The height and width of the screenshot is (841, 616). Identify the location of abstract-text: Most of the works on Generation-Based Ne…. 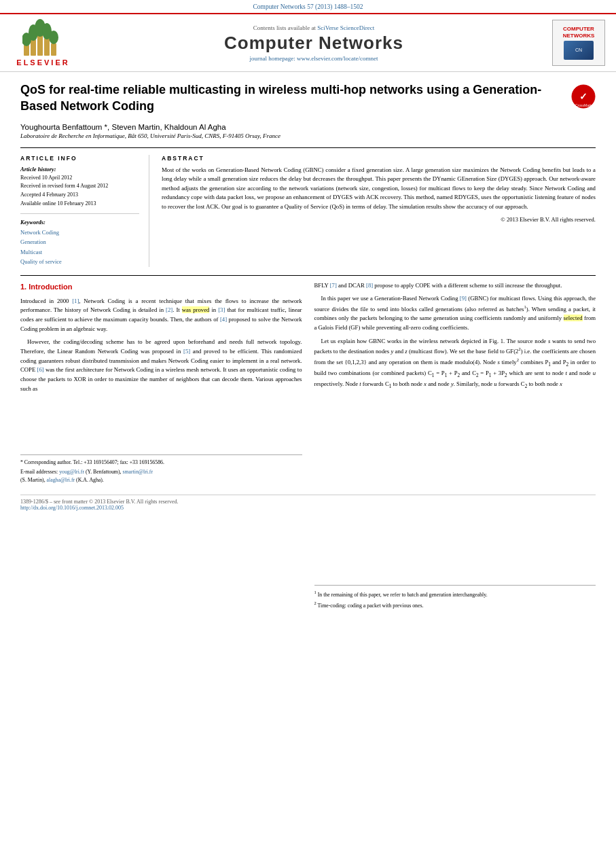
(379, 189).